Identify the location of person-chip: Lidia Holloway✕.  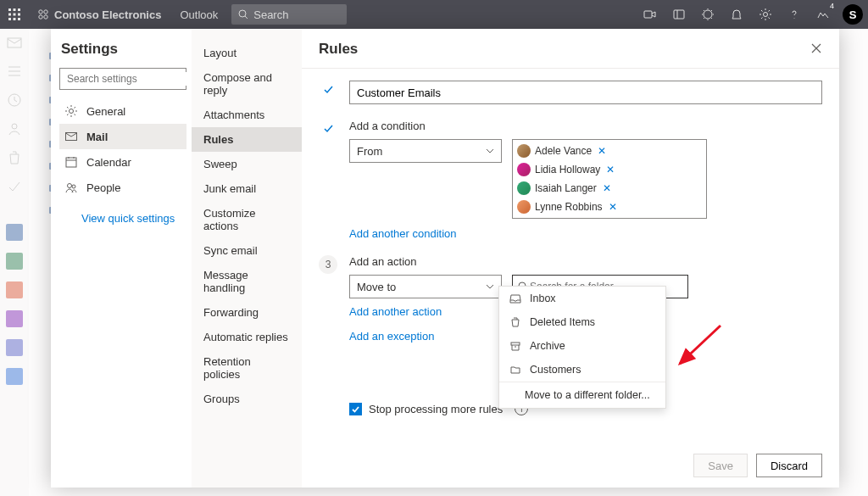
(566, 170).